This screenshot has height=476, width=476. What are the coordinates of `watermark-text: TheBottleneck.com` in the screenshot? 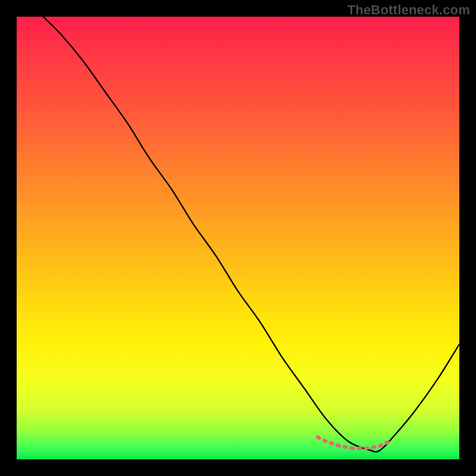 It's located at (409, 10).